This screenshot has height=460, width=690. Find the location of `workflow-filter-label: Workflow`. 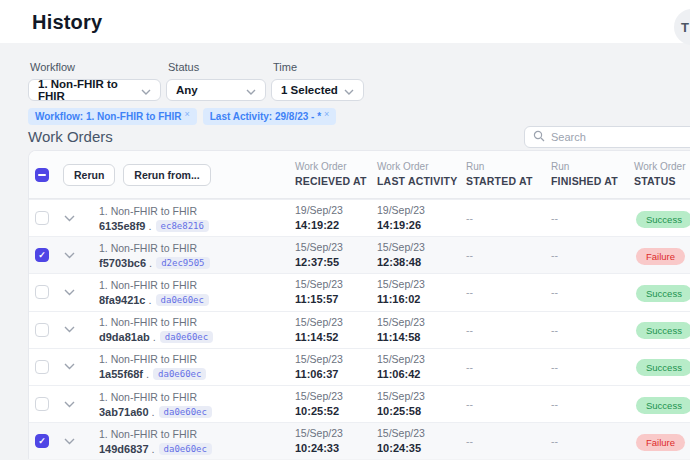

workflow-filter-label: Workflow is located at coordinates (96, 67).